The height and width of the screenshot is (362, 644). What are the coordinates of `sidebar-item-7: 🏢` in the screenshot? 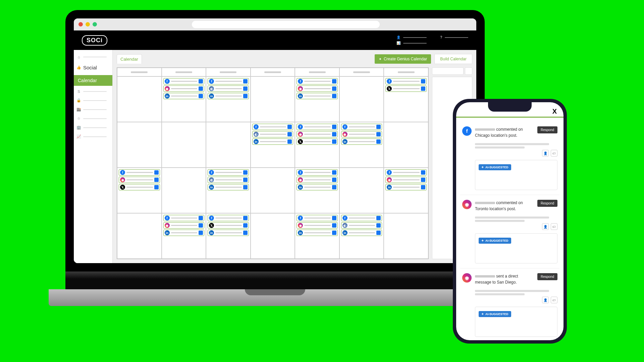 It's located at (93, 127).